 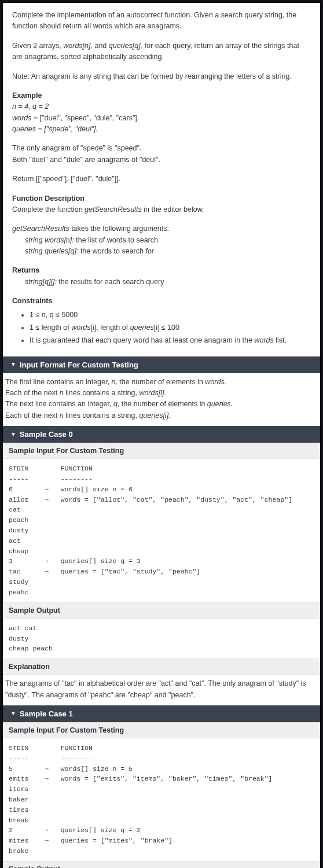 What do you see at coordinates (49, 209) in the screenshot?
I see `text: Complete the function` at bounding box center [49, 209].